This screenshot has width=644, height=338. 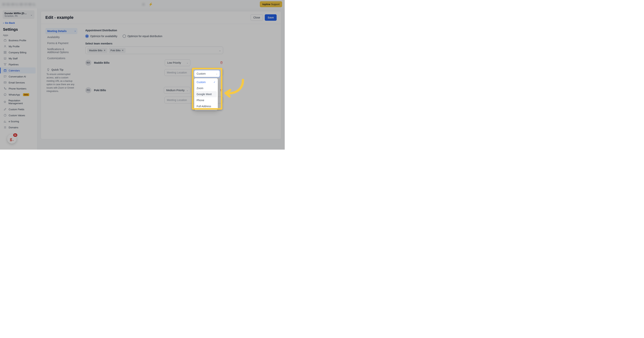 I want to click on nav-item-notifications-additional-options: Notifications & Additional Options, so click(x=62, y=51).